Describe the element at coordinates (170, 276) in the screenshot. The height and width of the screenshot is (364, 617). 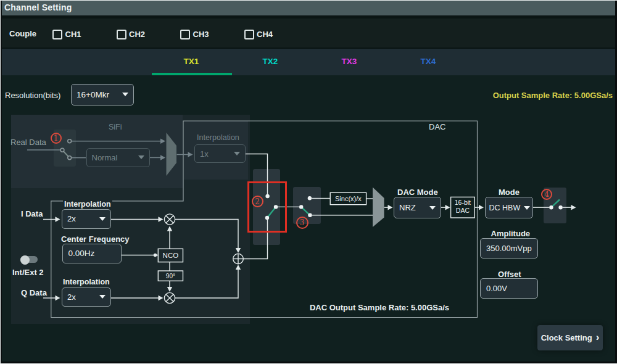
I see `svg-text: 90°` at that location.